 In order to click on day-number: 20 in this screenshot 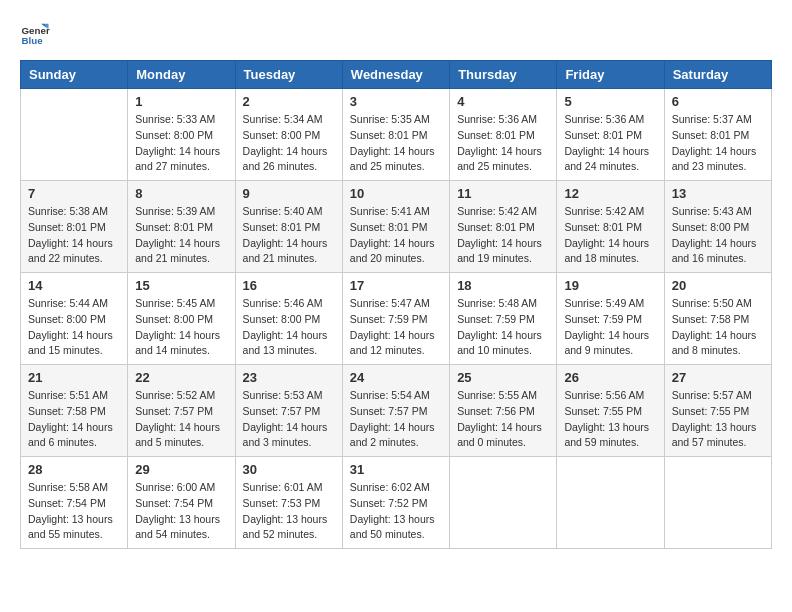, I will do `click(718, 286)`.